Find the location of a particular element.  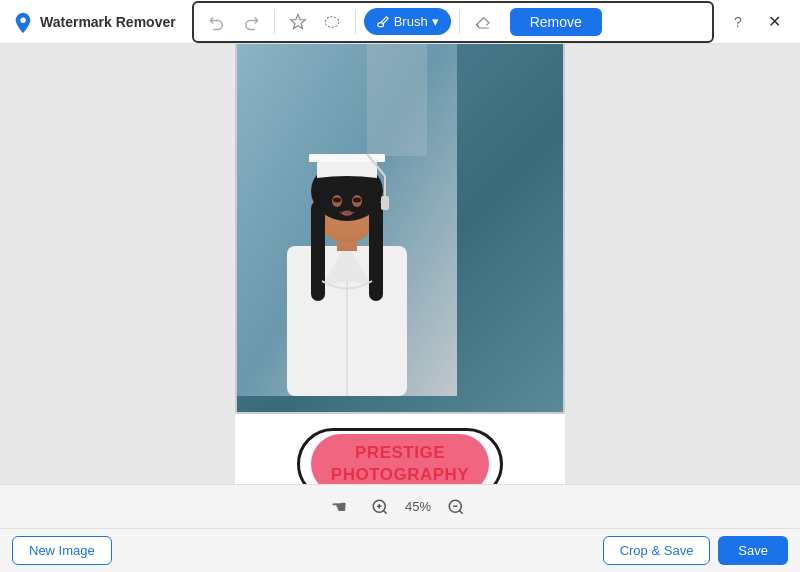

remove-button: Remove is located at coordinates (556, 22).